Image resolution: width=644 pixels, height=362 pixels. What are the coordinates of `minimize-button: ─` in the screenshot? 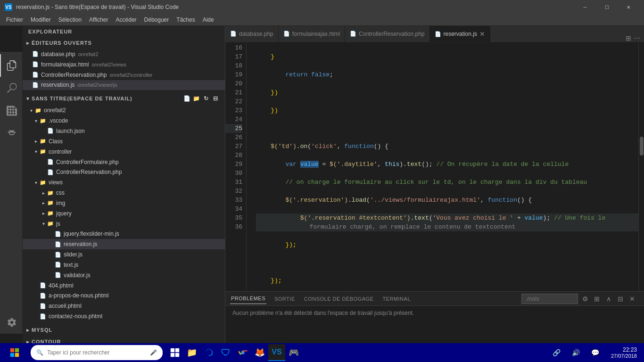 It's located at (585, 7).